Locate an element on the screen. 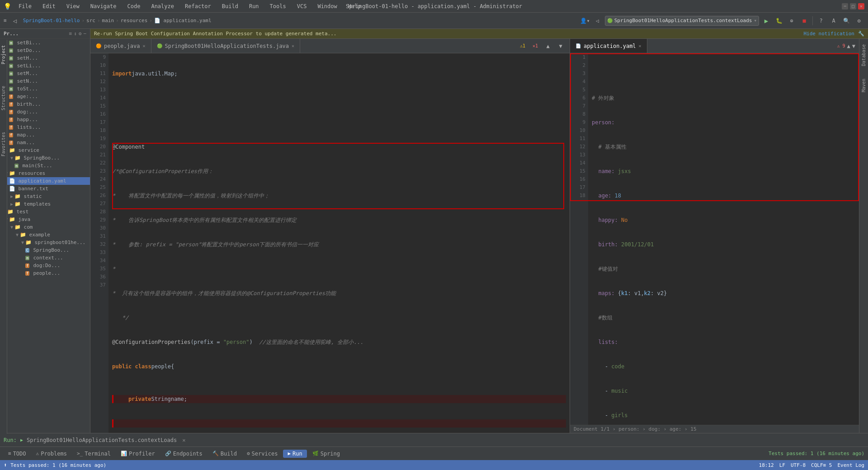 The height and width of the screenshot is (470, 868). toolbar-avatar: 👤▾ is located at coordinates (585, 21).